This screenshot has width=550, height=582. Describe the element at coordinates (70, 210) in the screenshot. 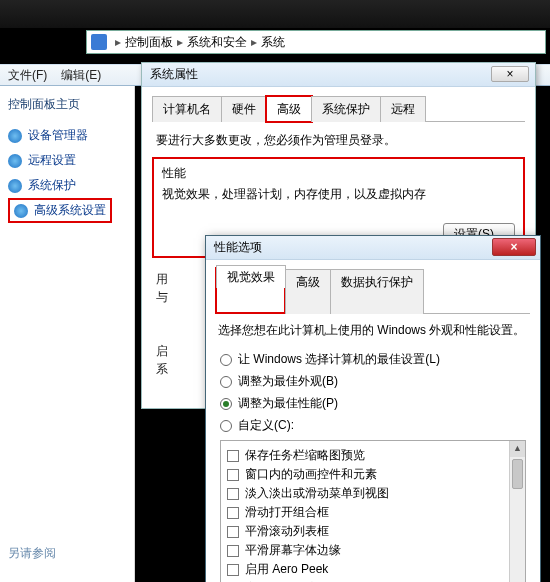

I see `sidebar-item-label: 高级系统设置` at that location.